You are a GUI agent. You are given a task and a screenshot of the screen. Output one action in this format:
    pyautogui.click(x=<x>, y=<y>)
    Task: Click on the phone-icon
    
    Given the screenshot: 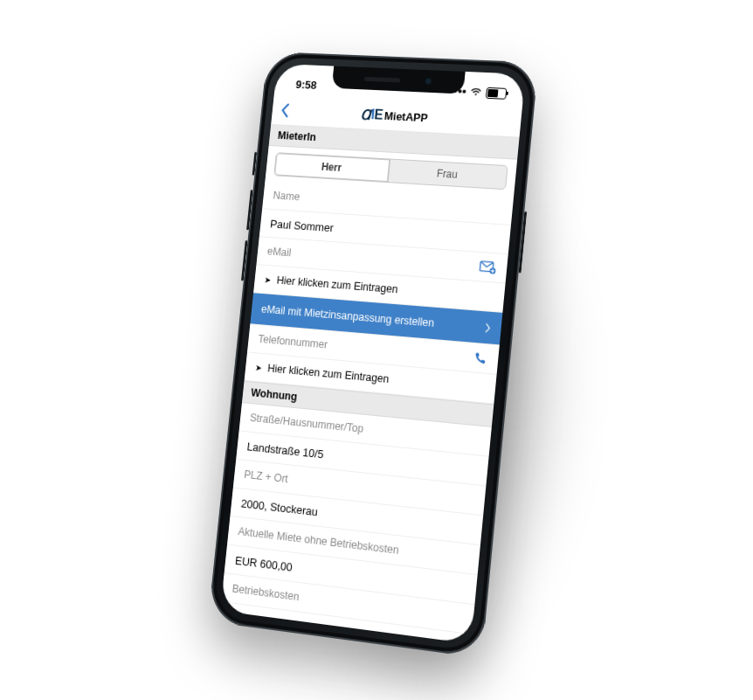 What is the action you would take?
    pyautogui.click(x=480, y=358)
    